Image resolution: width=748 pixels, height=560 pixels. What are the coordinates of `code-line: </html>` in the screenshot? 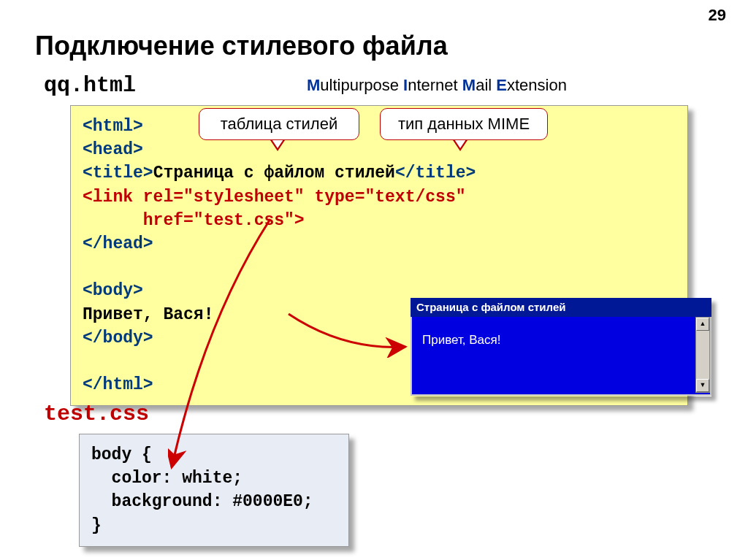 It's located at (118, 385).